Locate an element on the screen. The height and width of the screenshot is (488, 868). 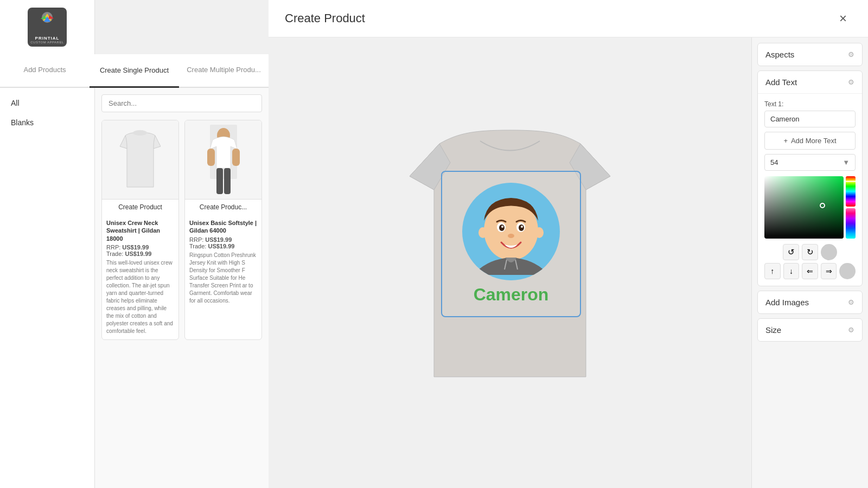
create-product-btn-1: Create Product is located at coordinates (140, 207).